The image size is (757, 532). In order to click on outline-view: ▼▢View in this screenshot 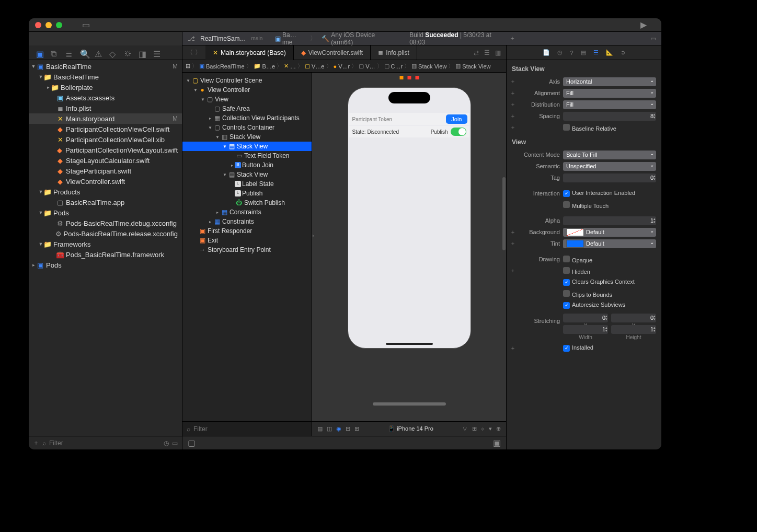, I will do `click(247, 99)`.